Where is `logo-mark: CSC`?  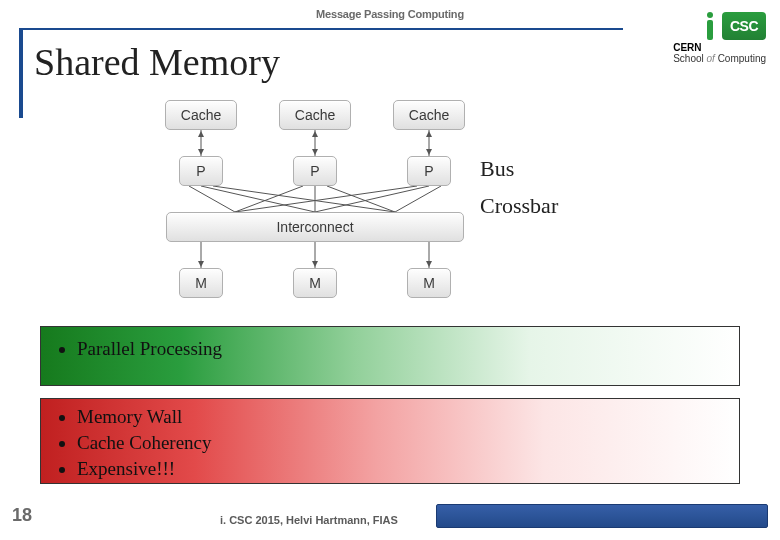
logo-mark: CSC is located at coordinates (734, 26).